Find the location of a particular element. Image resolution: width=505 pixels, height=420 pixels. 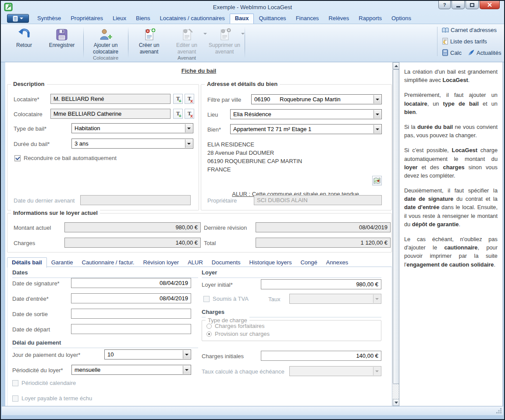

detail-tab-congé: Congé is located at coordinates (309, 263).